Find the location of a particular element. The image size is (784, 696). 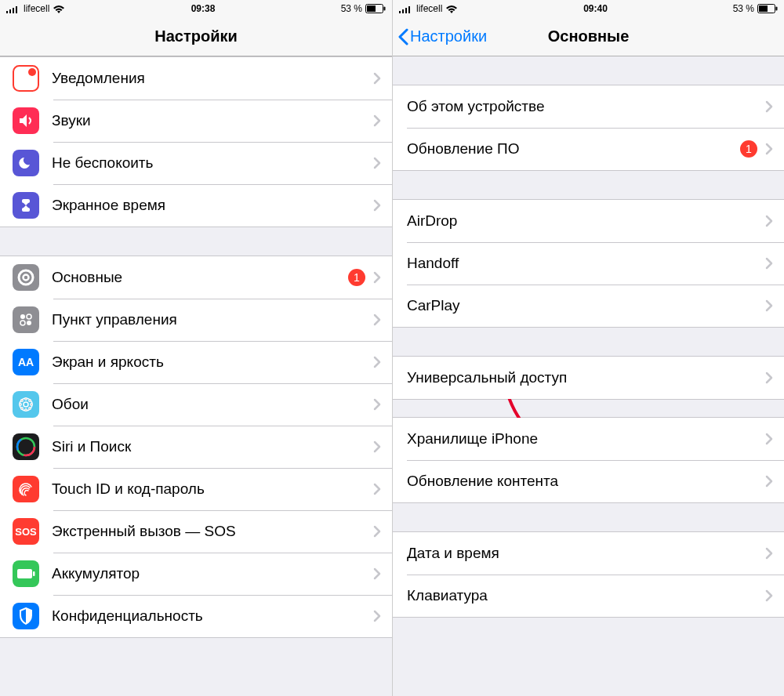

status-bar: lifecell 09:40 53 % is located at coordinates (588, 9).